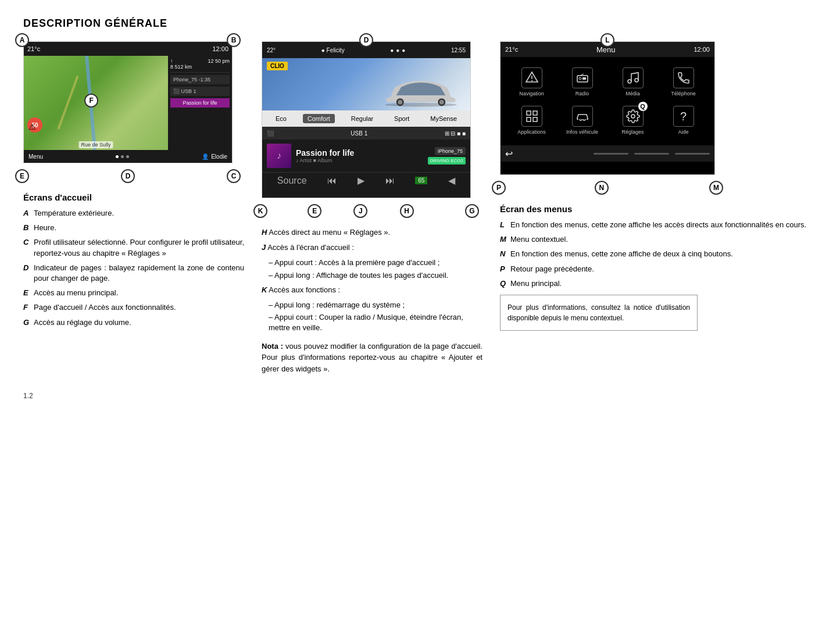 The height and width of the screenshot is (622, 840). I want to click on nota-text: vous pouvez modifier la configuration de…, so click(372, 358).